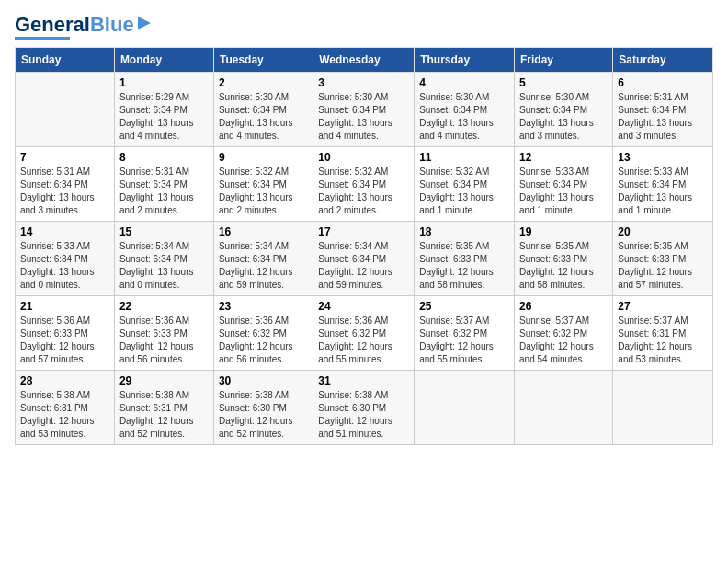 This screenshot has width=728, height=563. What do you see at coordinates (663, 157) in the screenshot?
I see `day-number: 13` at bounding box center [663, 157].